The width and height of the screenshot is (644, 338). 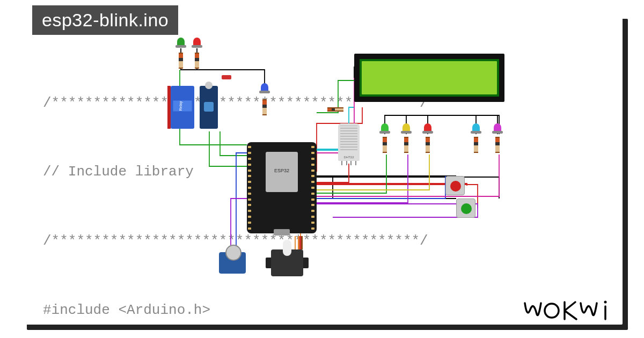 I want to click on dht22-pins-icon, so click(x=349, y=163).